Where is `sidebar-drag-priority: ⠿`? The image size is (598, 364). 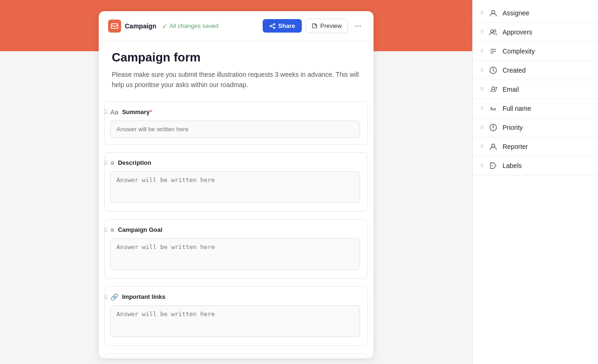
sidebar-drag-priority: ⠿ is located at coordinates (482, 128).